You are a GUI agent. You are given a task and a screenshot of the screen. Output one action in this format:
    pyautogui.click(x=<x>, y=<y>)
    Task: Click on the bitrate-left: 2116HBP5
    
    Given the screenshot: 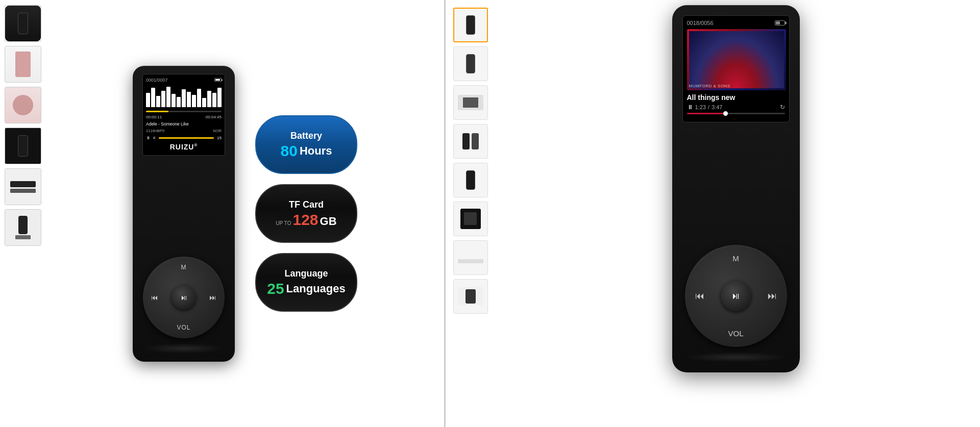 What is the action you would take?
    pyautogui.click(x=155, y=131)
    